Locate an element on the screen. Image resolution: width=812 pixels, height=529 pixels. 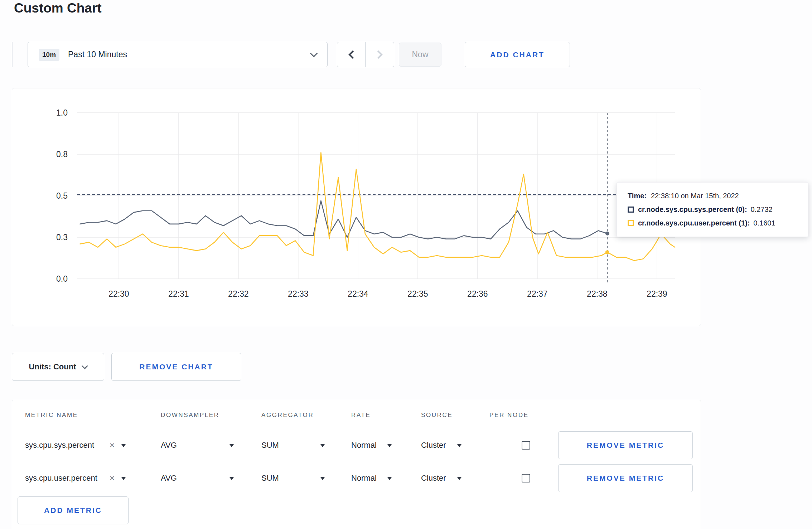
svg-text: 1.0 is located at coordinates (62, 113).